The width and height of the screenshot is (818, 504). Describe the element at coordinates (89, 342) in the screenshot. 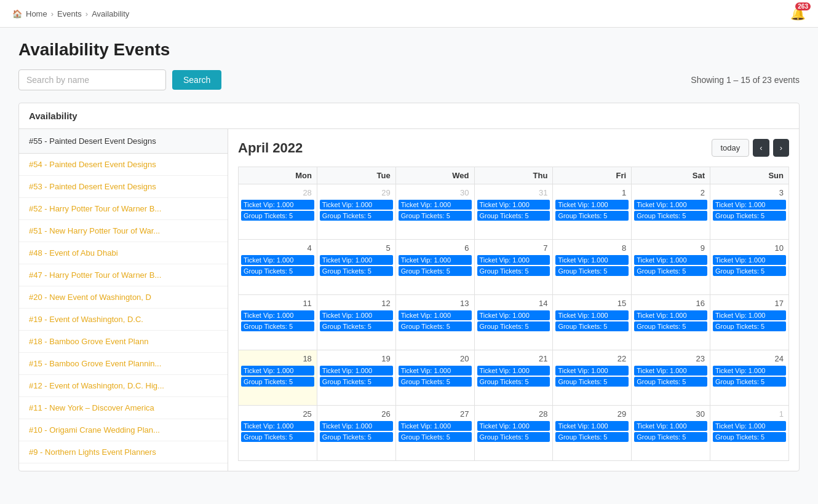

I see `sidebar-item-link: #18 - Bamboo Grove Event Plann` at that location.